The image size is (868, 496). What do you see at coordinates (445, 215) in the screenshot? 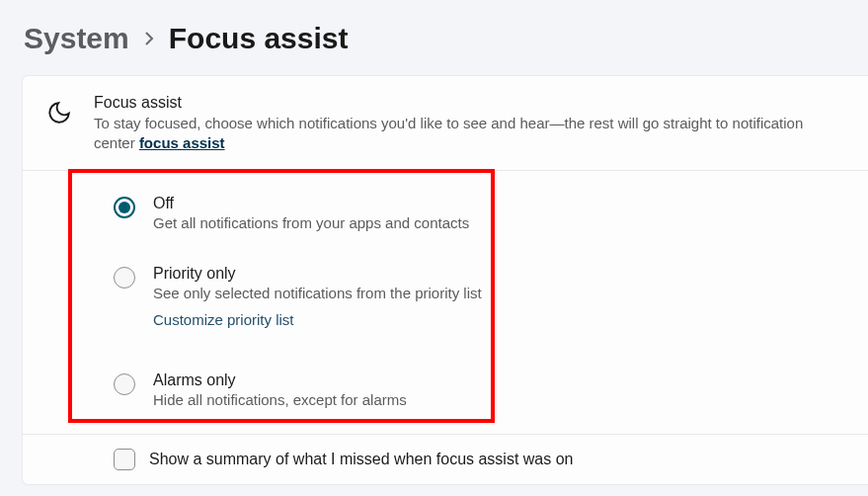
I see `radio-option-off: Off Get all notifications from your apps…` at bounding box center [445, 215].